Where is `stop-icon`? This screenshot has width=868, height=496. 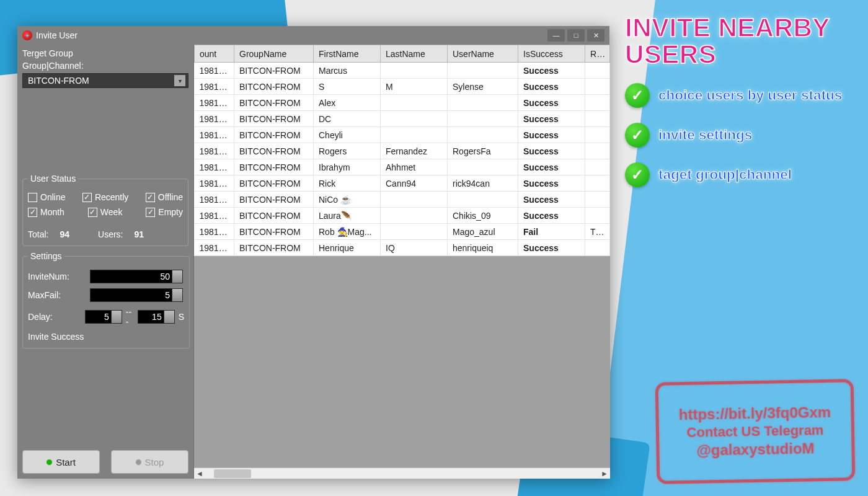
stop-icon is located at coordinates (139, 463).